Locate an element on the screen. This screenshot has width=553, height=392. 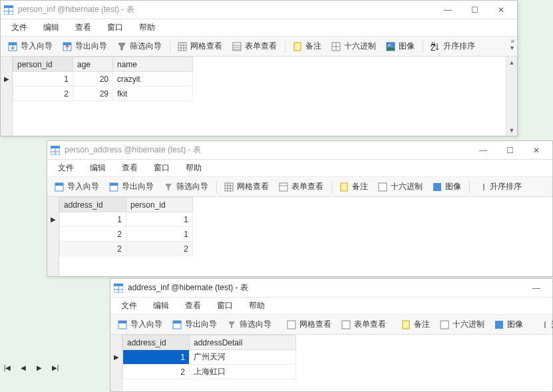
sort-asc-button: 升序排序 is located at coordinates (499, 186).